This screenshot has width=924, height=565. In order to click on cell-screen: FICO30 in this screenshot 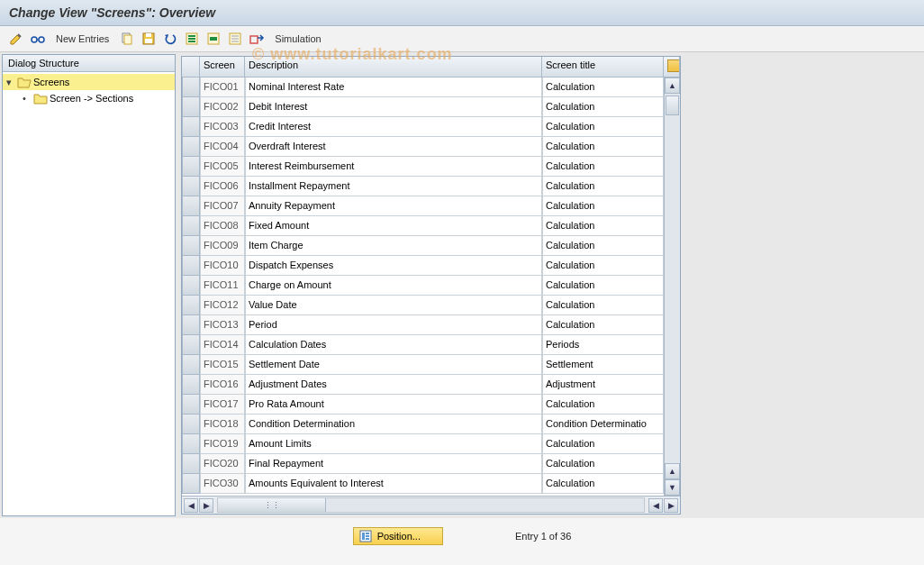, I will do `click(222, 484)`.